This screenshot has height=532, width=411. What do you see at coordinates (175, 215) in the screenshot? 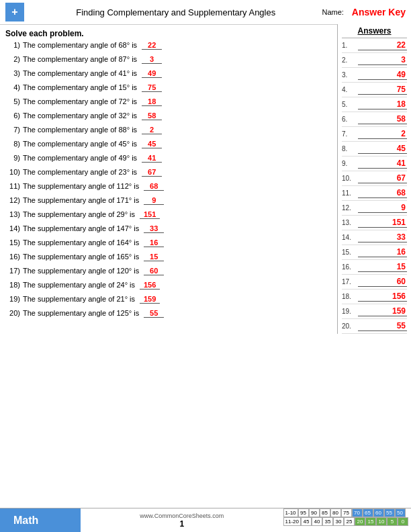
I see `problem-text: The supplementary angle of 29° is 151` at bounding box center [175, 215].